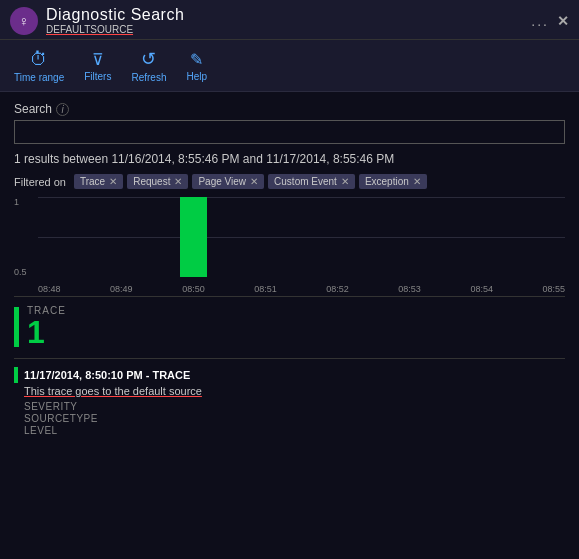  What do you see at coordinates (97, 20) in the screenshot?
I see `title-left: ♀ Diagnostic Search DEFAULTSOURCE` at bounding box center [97, 20].